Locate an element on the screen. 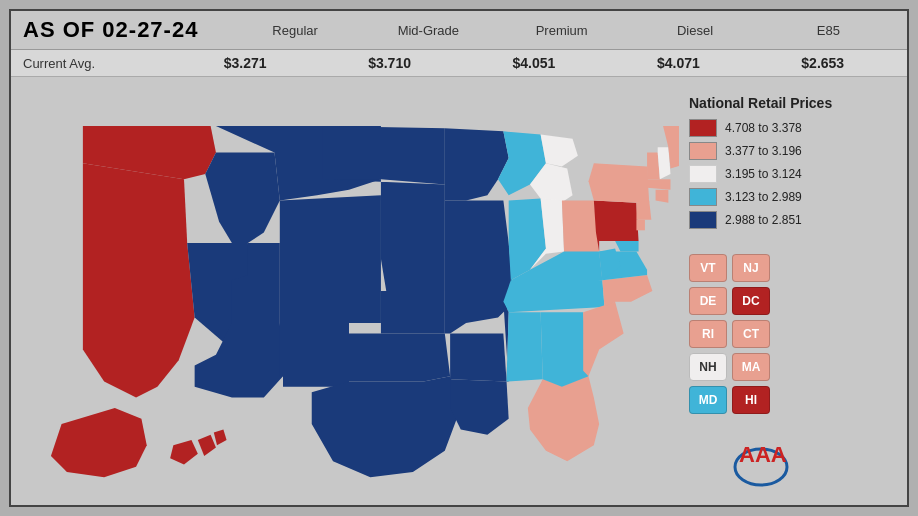 The image size is (918, 516). badge-hi: HI is located at coordinates (751, 400).